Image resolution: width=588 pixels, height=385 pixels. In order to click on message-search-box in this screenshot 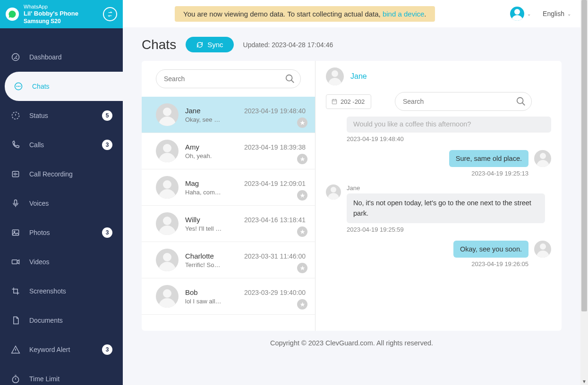, I will do `click(463, 101)`.